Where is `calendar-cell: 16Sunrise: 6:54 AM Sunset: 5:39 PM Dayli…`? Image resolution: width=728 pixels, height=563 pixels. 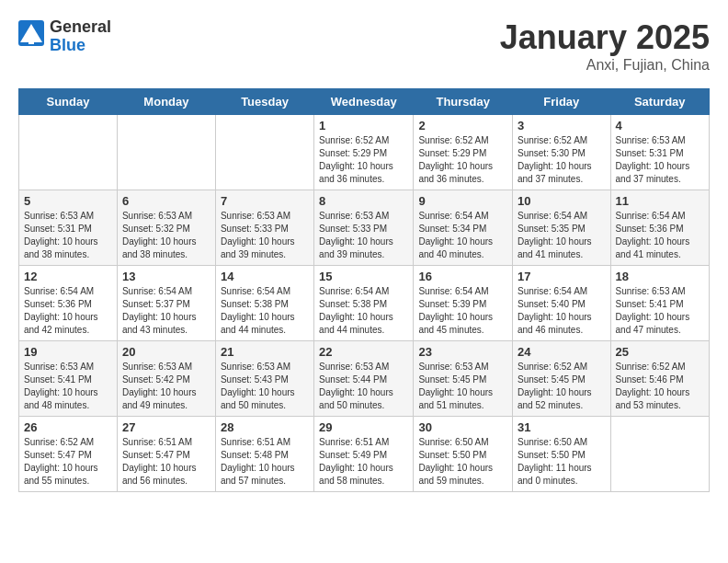 calendar-cell: 16Sunrise: 6:54 AM Sunset: 5:39 PM Dayli… is located at coordinates (463, 304).